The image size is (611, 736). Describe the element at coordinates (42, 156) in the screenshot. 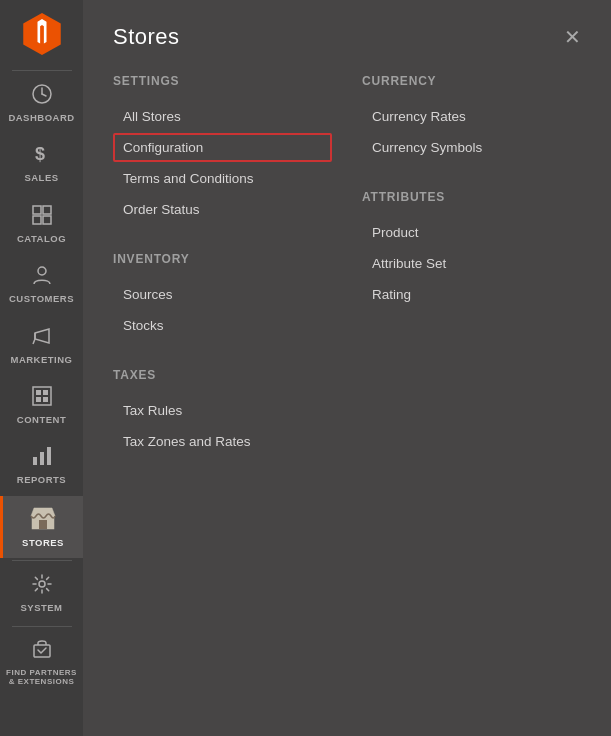

I see `sales-icon: $` at that location.